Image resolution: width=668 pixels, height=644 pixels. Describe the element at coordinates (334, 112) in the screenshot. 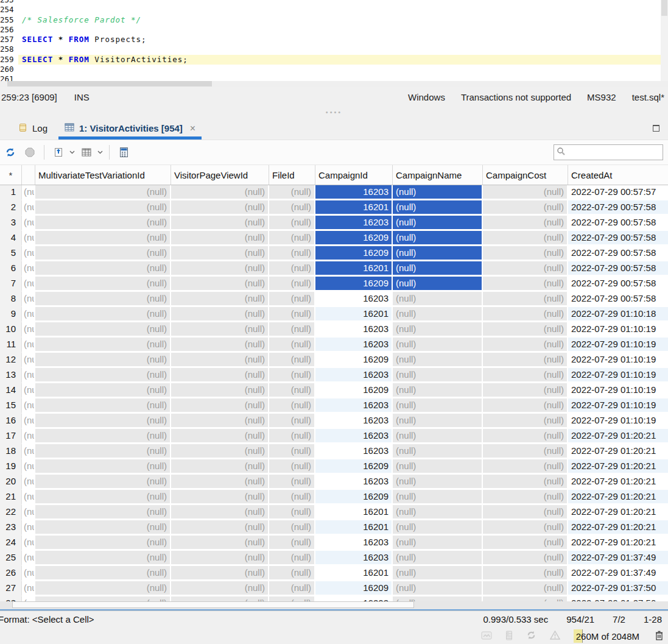

I see `pane-splitter: ••••` at that location.